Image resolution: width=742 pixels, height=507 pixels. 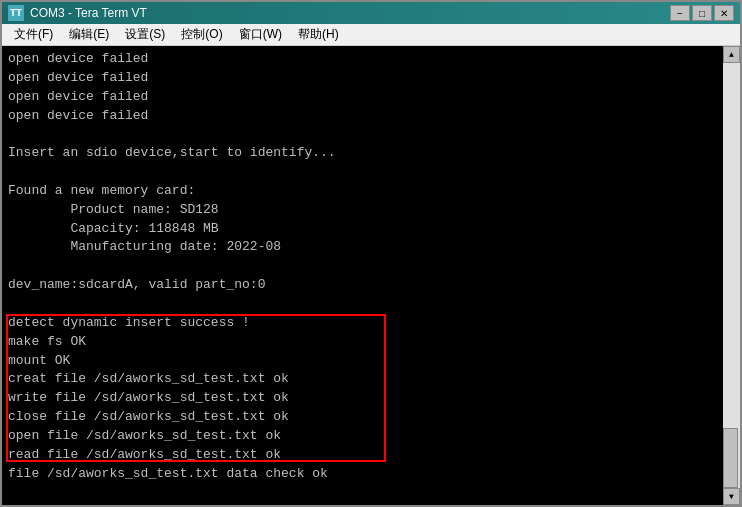 I want to click on menu-item: 编辑(E), so click(x=89, y=34).